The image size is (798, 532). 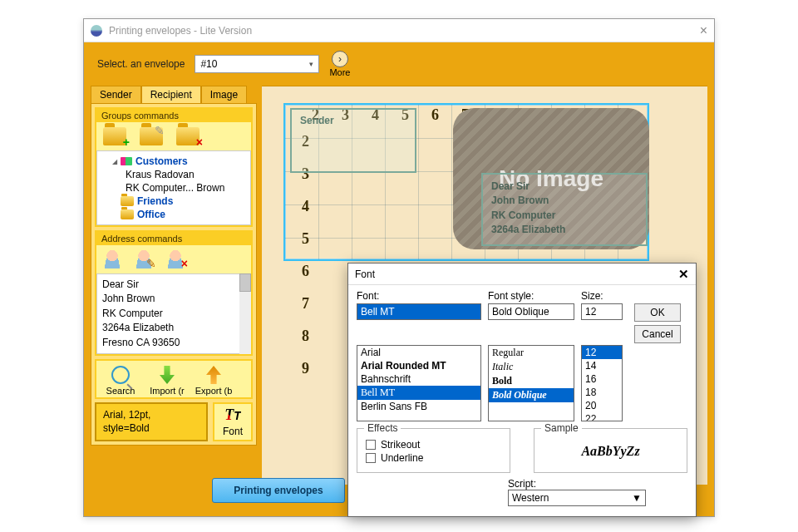 I want to click on tree-label: Office, so click(x=151, y=214).